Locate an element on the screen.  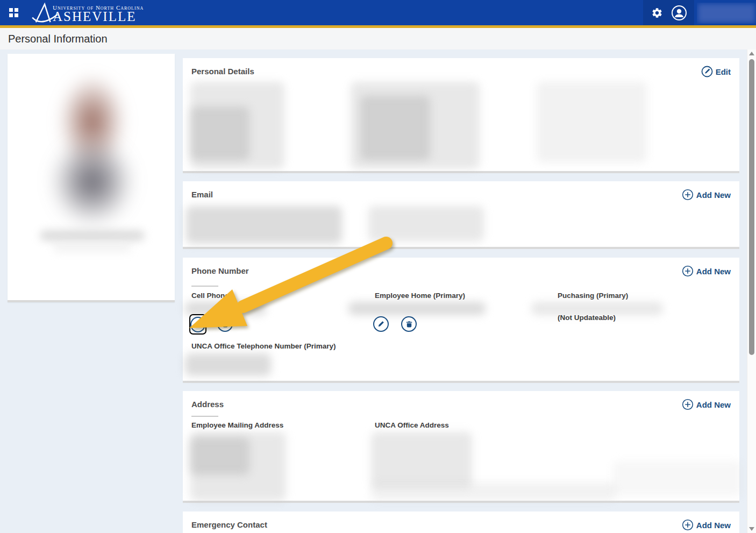
section-title-address: Address is located at coordinates (208, 404).